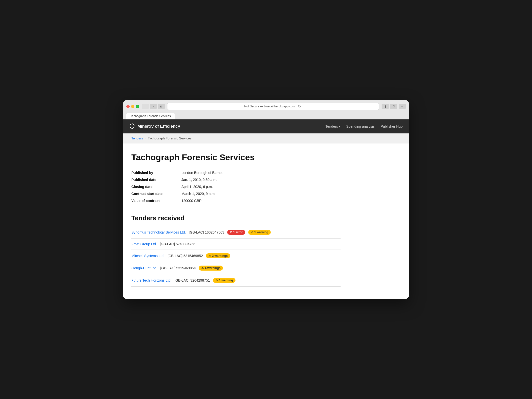 The height and width of the screenshot is (399, 532). What do you see at coordinates (236, 187) in the screenshot?
I see `detail-row: Closing date April 1, 2020, 6 p.m.` at bounding box center [236, 187].